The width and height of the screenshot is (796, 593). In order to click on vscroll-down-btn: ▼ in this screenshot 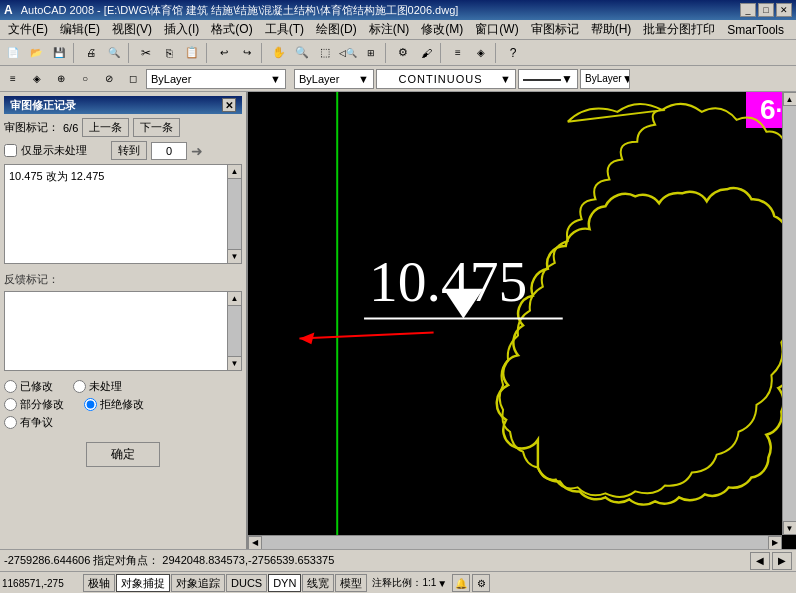, I will do `click(790, 528)`.